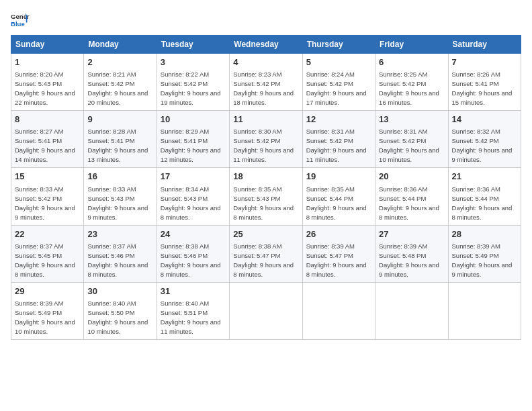  Describe the element at coordinates (266, 140) in the screenshot. I see `calendar-week-row: 8 Sunrise: 8:27 AM Sunset: 5:41 PM Dayli…` at that location.